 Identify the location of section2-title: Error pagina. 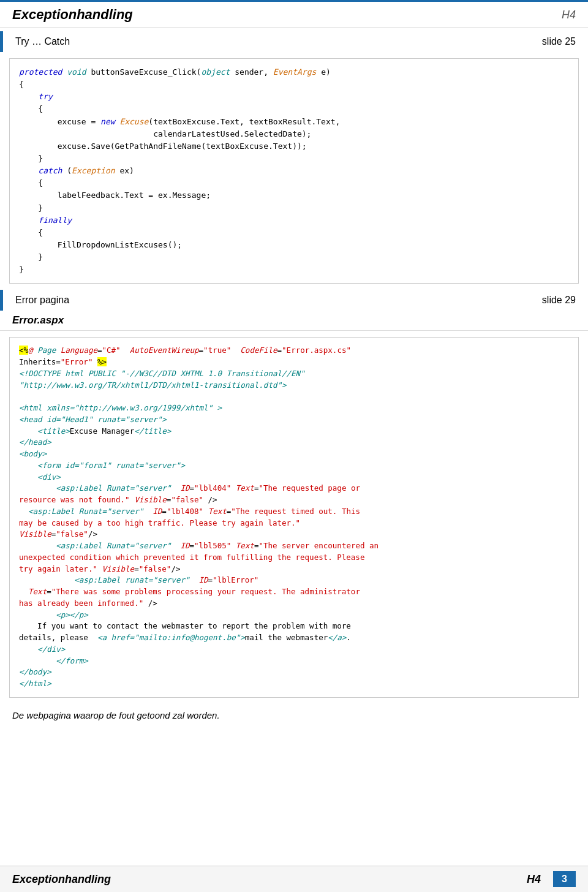
(42, 300).